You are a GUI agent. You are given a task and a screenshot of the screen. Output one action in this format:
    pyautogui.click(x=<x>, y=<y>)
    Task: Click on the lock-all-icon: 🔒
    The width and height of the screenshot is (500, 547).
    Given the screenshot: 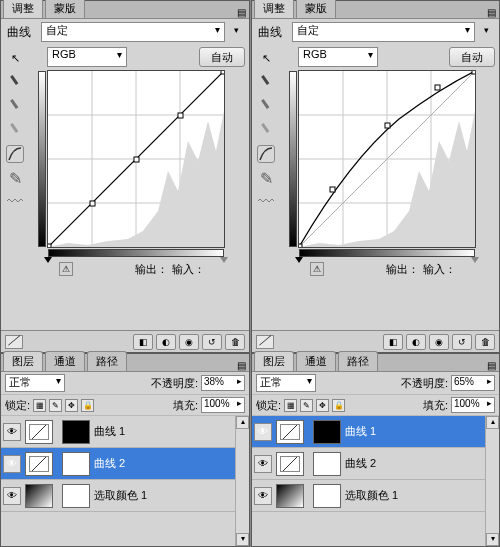 What is the action you would take?
    pyautogui.click(x=88, y=406)
    